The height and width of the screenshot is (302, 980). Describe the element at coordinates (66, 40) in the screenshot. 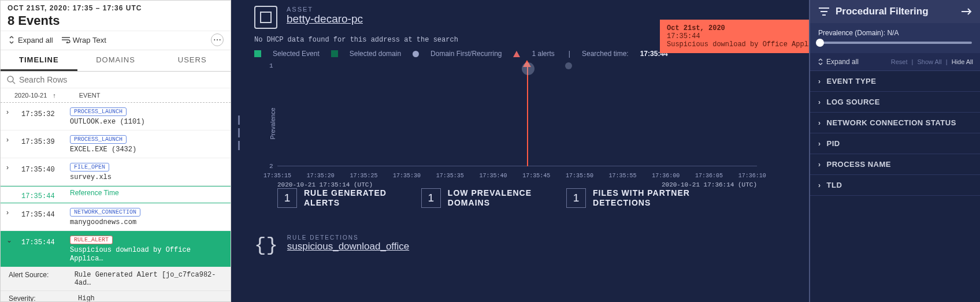

I see `wrap-text-icon` at that location.